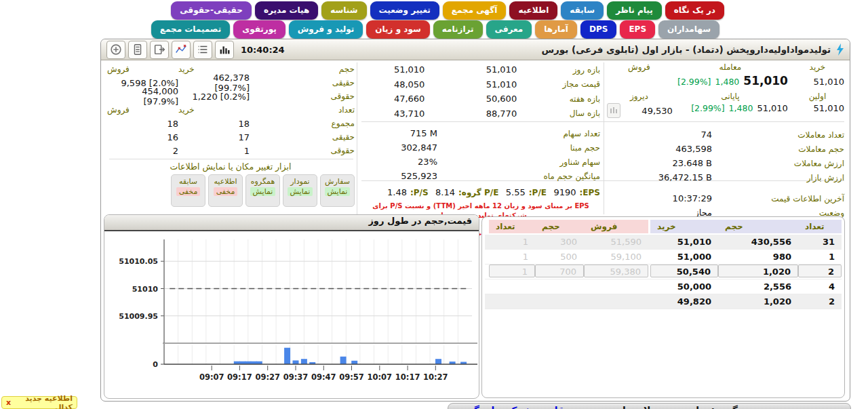 This screenshot has width=868, height=409. I want to click on toggle-panel-button: سفارش نمایش, so click(338, 191).